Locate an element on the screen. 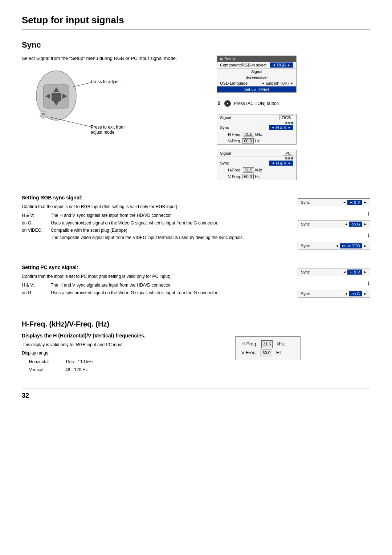  setting-rgb-confirm: Confirm that the input is set to RGB inp… is located at coordinates (154, 207).